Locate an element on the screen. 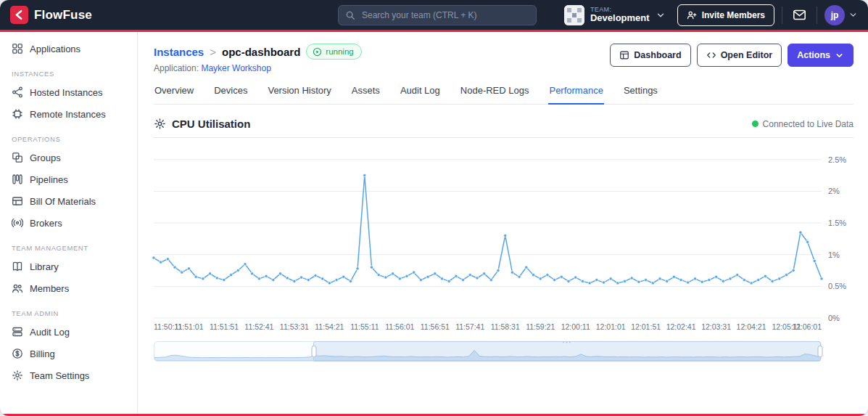 The image size is (868, 416). y-axis-label: 1.5% is located at coordinates (834, 223).